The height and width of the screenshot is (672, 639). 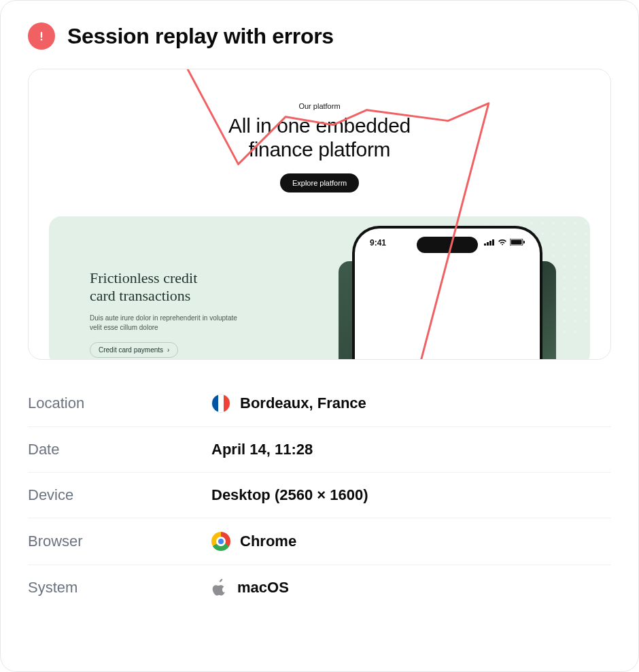 I want to click on meta-row-system: System macOS, so click(x=320, y=588).